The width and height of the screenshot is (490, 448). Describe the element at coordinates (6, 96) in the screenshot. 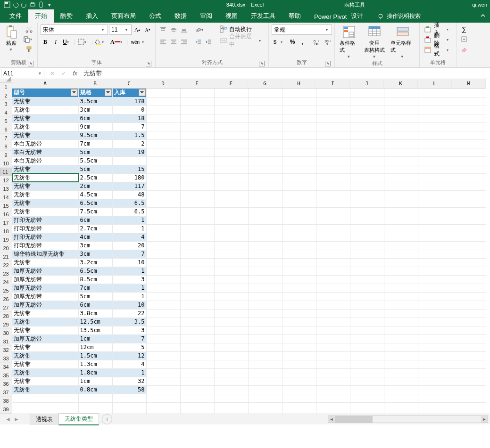

I see `row-header: 2` at that location.